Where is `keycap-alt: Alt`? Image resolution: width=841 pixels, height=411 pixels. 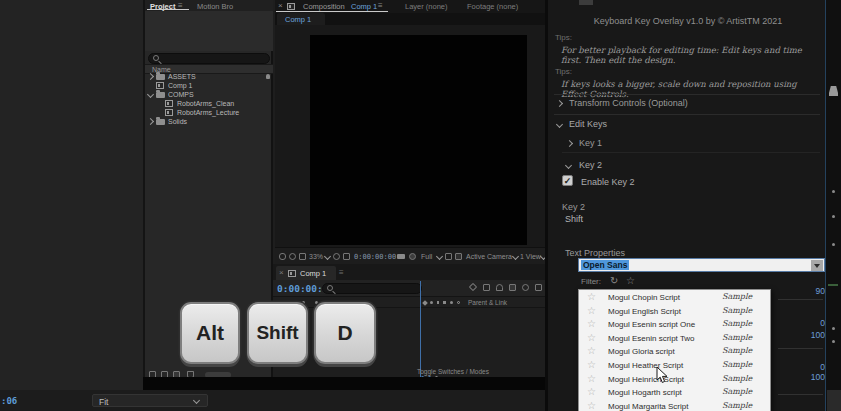
keycap-alt: Alt is located at coordinates (210, 333).